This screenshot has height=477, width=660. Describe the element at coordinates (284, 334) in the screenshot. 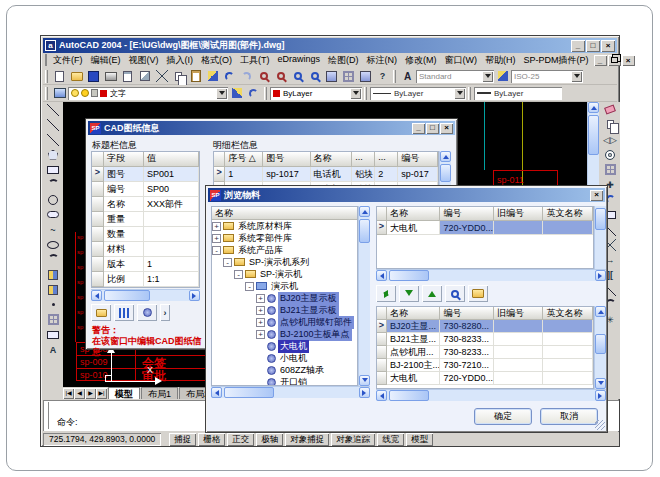

I see `tree-item: +BJ-2100主板单点` at that location.